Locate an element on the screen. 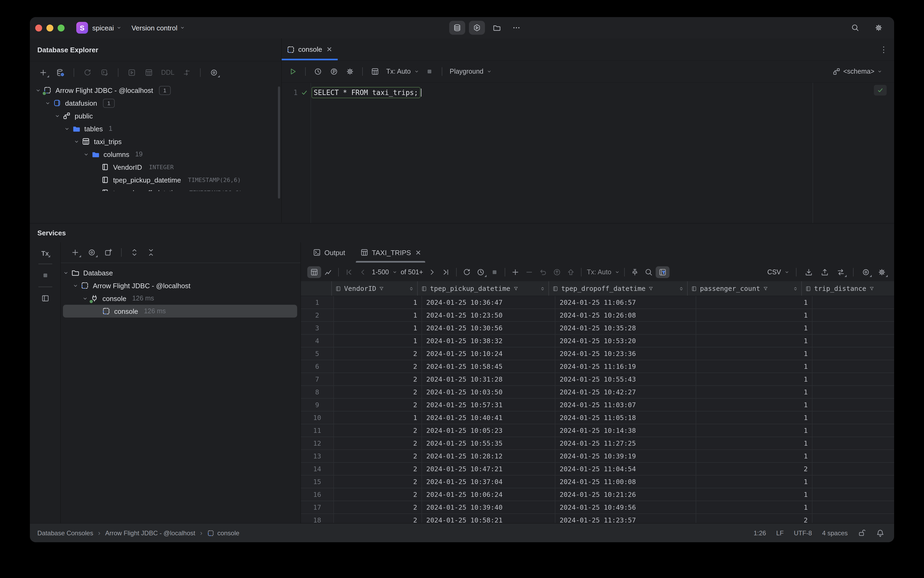 The image size is (924, 578). tree-item-datafusion: datafusion1 is located at coordinates (156, 103).